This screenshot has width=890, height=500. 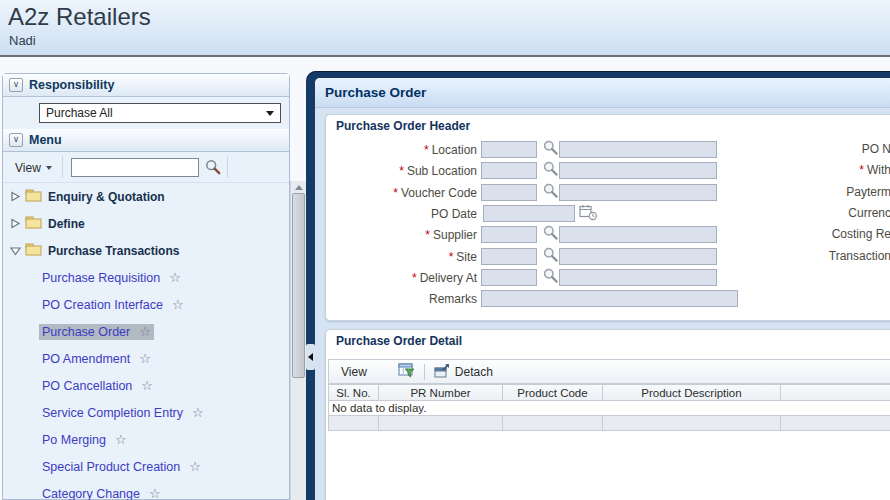 What do you see at coordinates (135, 168) in the screenshot?
I see `menu-search-input` at bounding box center [135, 168].